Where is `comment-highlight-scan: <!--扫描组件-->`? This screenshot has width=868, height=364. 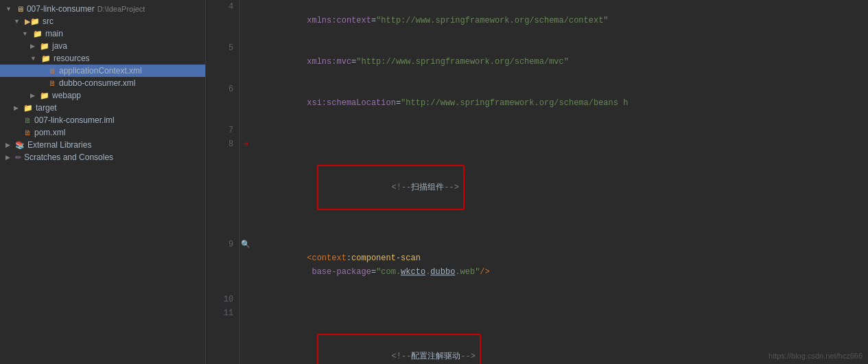 comment-highlight-scan: <!--扫描组件--> is located at coordinates (391, 187).